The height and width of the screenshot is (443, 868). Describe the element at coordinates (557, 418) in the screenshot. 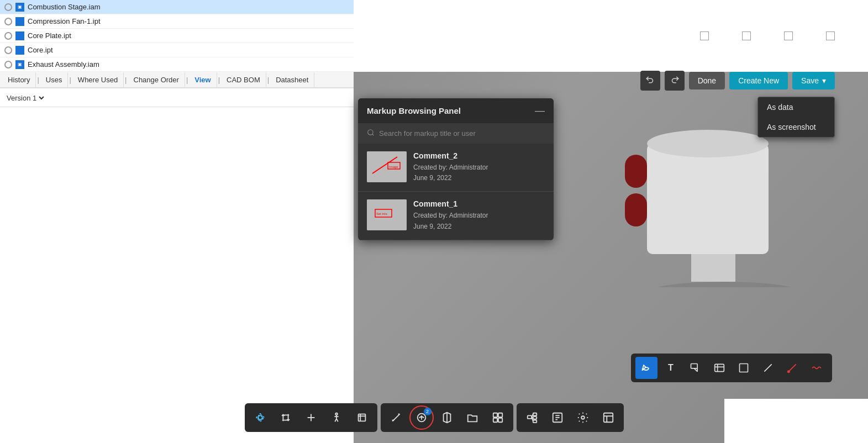

I see `properties-button` at that location.